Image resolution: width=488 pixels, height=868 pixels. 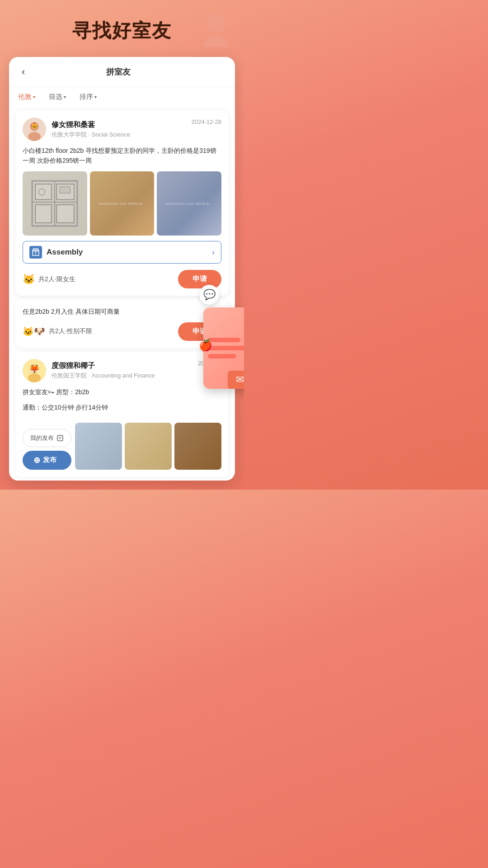 I want to click on people-avatars-1: 🐱, so click(x=29, y=279).